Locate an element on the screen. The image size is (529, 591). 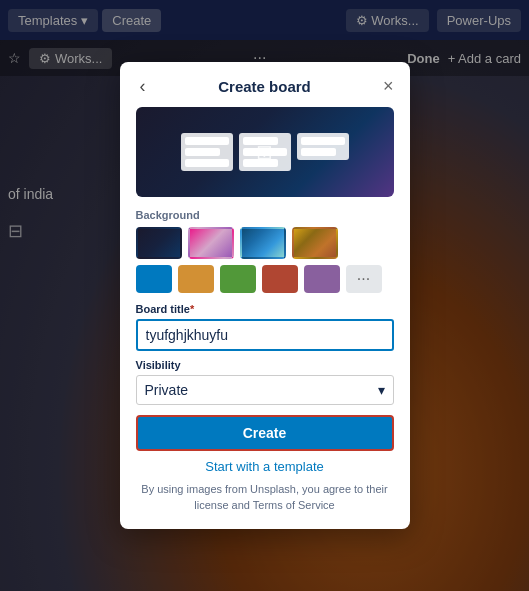
bg-swatch-dark is located at coordinates (159, 243).